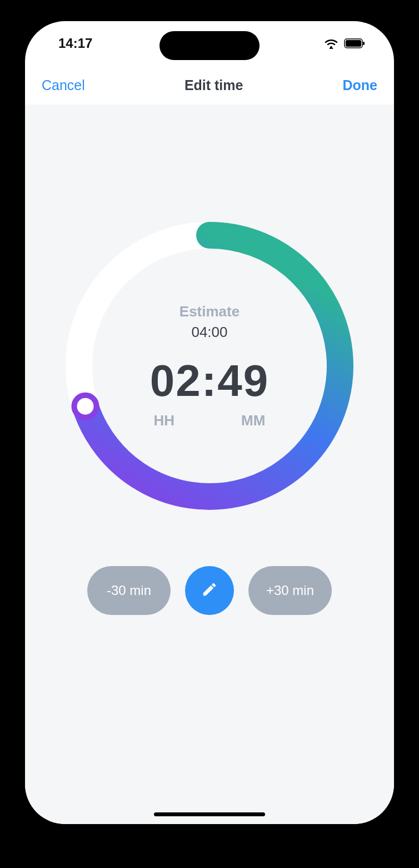  I want to click on done-button: Done, so click(360, 86).